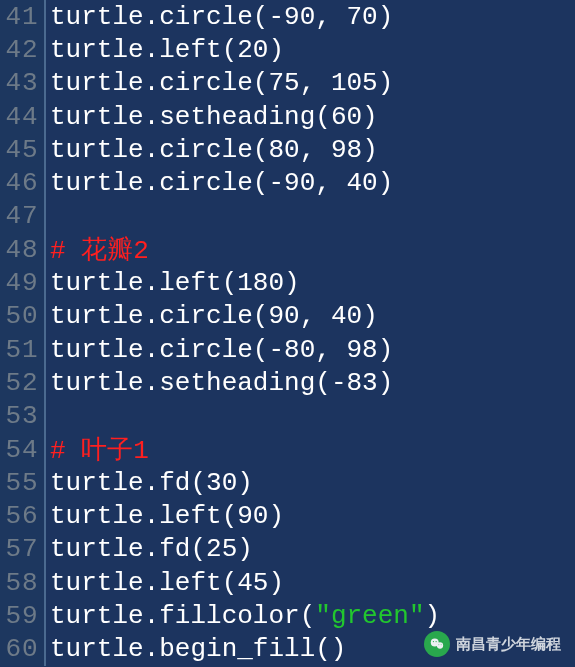  Describe the element at coordinates (508, 644) in the screenshot. I see `watermark-text: 南昌青少年编程` at that location.